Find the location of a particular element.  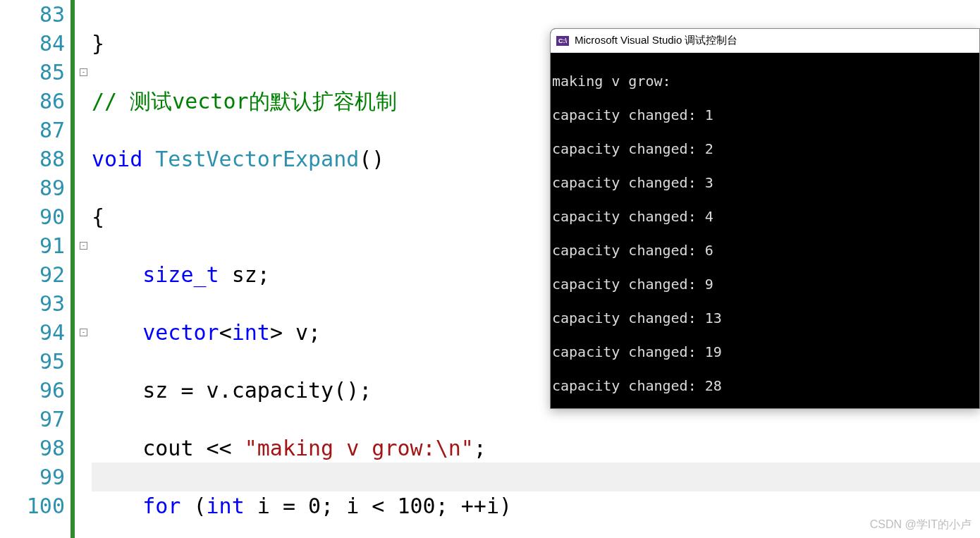

ln-99: 99 is located at coordinates (32, 477).